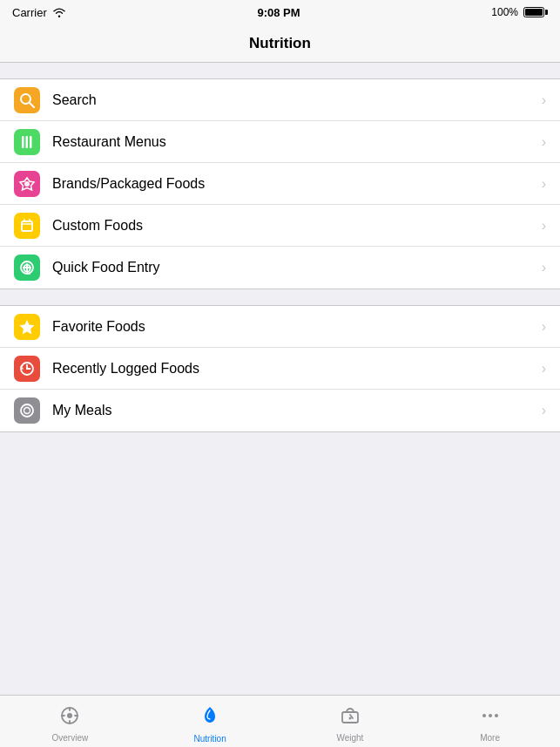 The height and width of the screenshot is (747, 560). Describe the element at coordinates (543, 327) in the screenshot. I see `favorite-chevron: ›` at that location.